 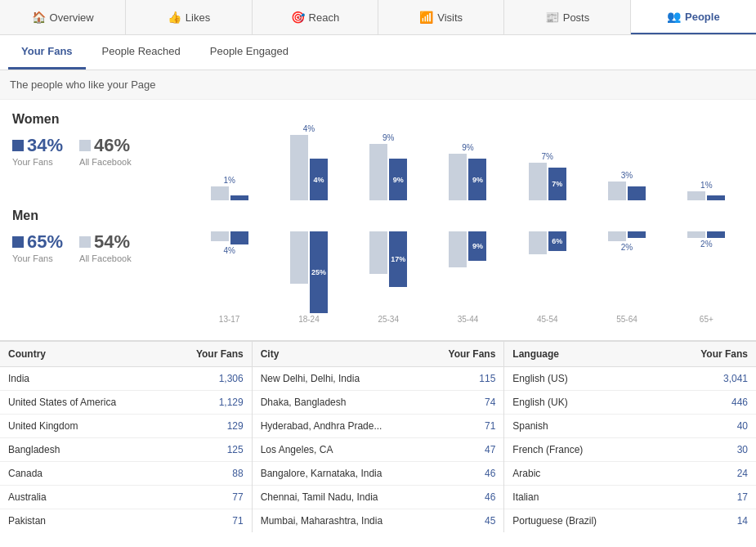 I want to click on women-fan-bar-18-24: 4%, so click(x=319, y=180).